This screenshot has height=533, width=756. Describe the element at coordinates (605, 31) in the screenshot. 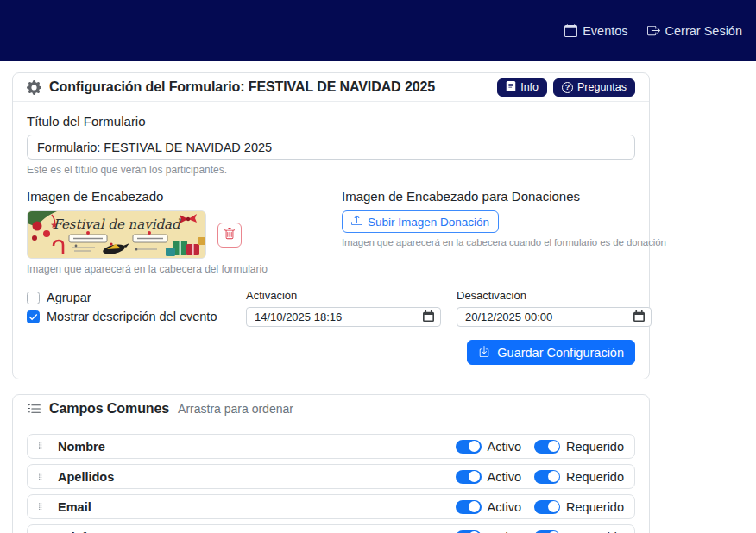

I see `nav-eventos-label: Eventos` at that location.